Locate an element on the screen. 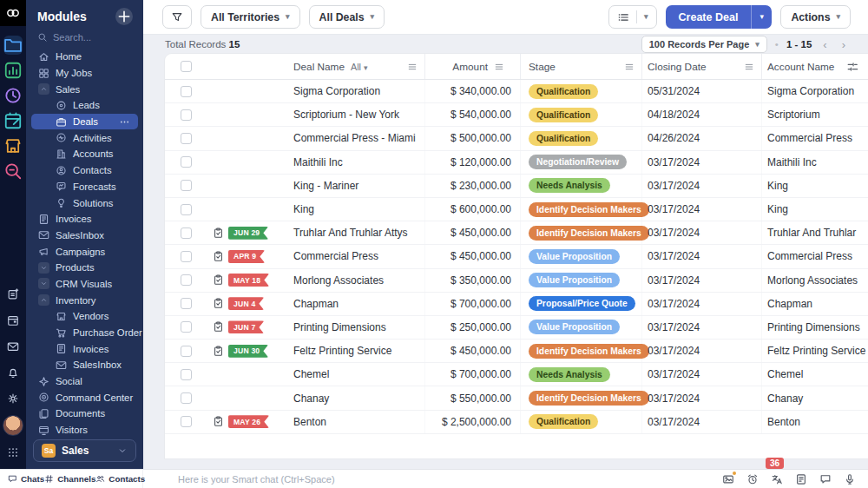 The image size is (868, 488). previous-page-button: ‹ is located at coordinates (825, 45).